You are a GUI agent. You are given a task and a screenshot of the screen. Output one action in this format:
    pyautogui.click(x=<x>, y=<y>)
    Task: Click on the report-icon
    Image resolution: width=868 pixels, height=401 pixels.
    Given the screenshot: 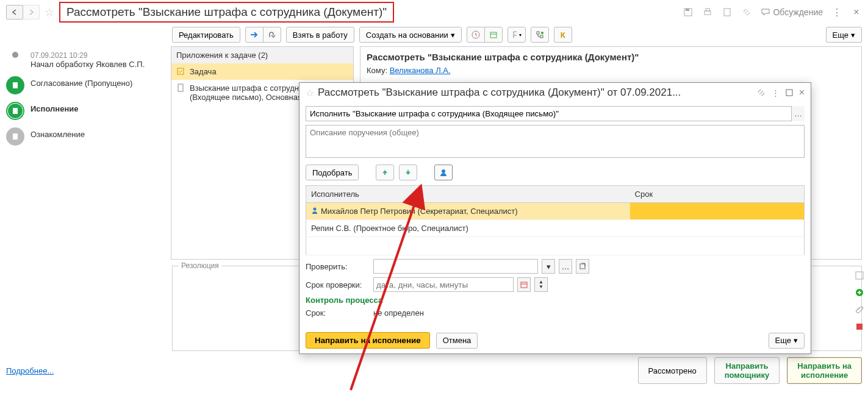 What is the action you would take?
    pyautogui.click(x=727, y=12)
    